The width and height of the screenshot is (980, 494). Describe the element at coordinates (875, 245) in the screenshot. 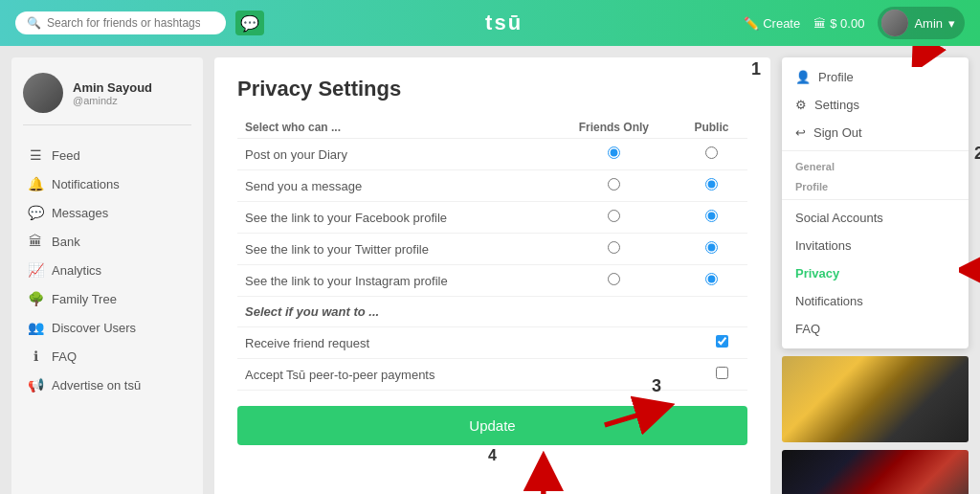

I see `dropdown-invitations: Invitations` at that location.